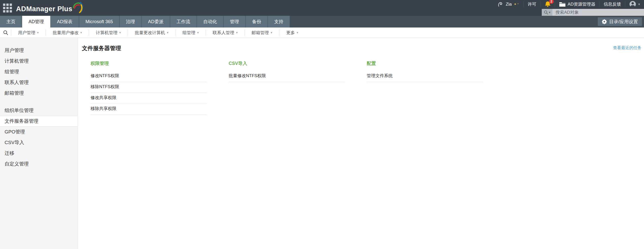  I want to click on management-toolbar: 用户管理 ▾ 批量用户修改 ▾ 计算机管理 ▾ 批量更改计算机 ▾ 组管理 ▾ …, so click(322, 33).